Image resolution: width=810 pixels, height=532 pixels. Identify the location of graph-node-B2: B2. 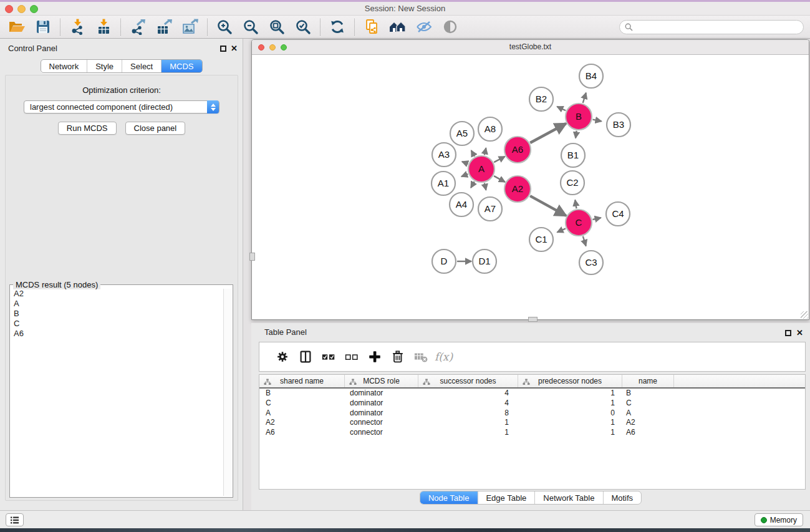
(541, 99).